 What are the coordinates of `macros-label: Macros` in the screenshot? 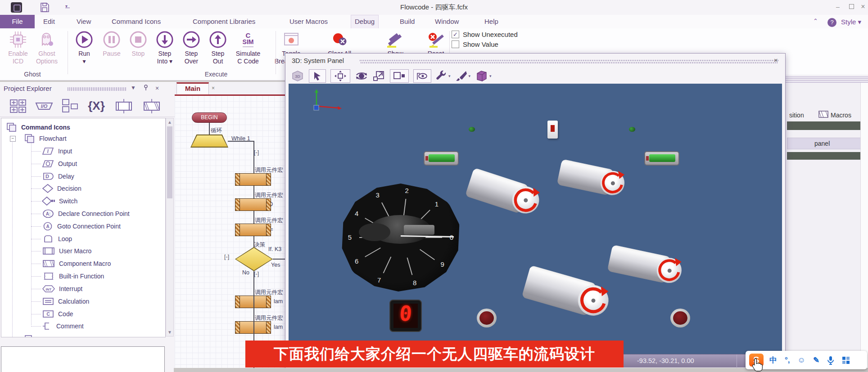 It's located at (841, 115).